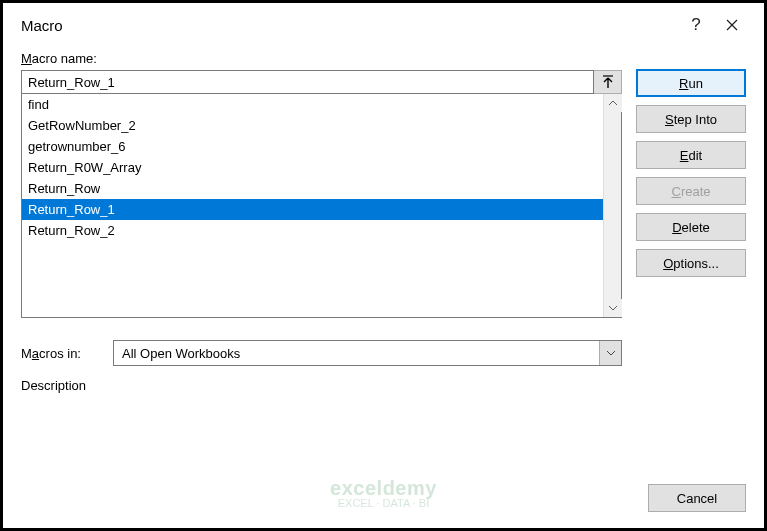 This screenshot has width=767, height=531. I want to click on macro-name-label: Macro name:, so click(322, 58).